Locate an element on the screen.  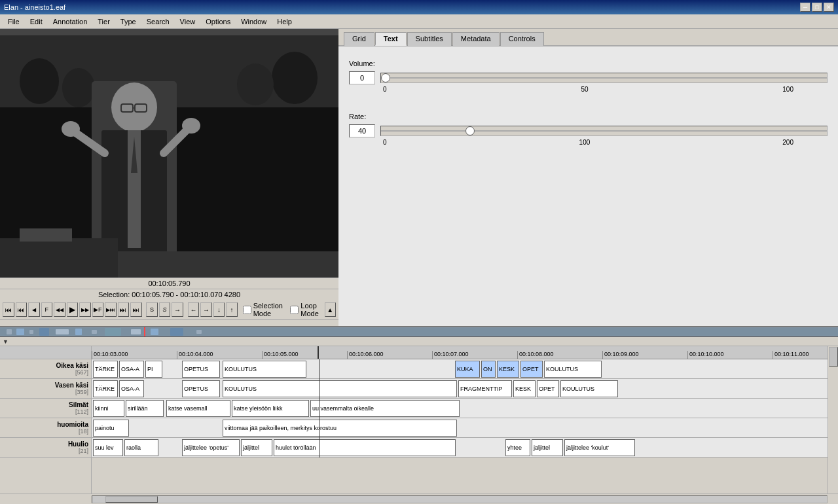
nav-down-button: ↓ is located at coordinates (219, 310).